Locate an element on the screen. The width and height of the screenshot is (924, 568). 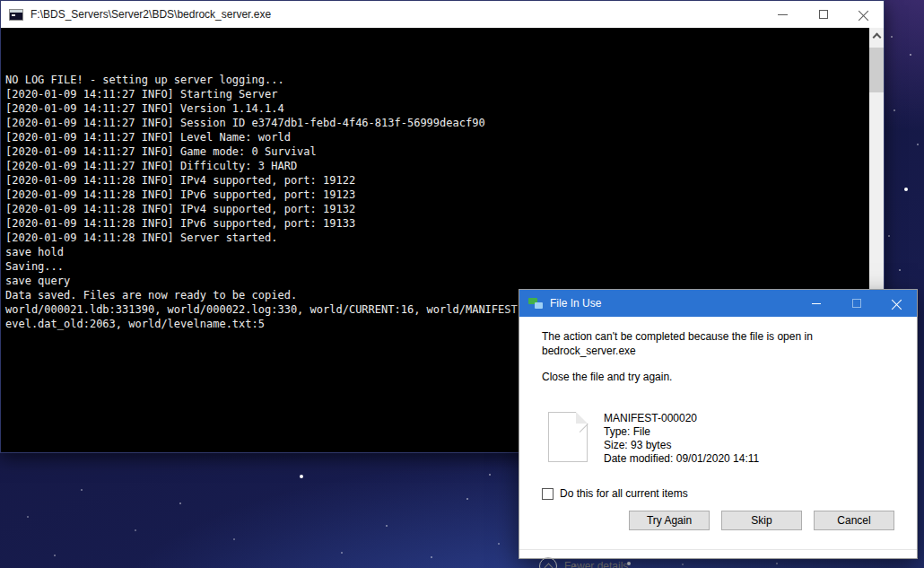
dialog-caption-buttons is located at coordinates (856, 303).